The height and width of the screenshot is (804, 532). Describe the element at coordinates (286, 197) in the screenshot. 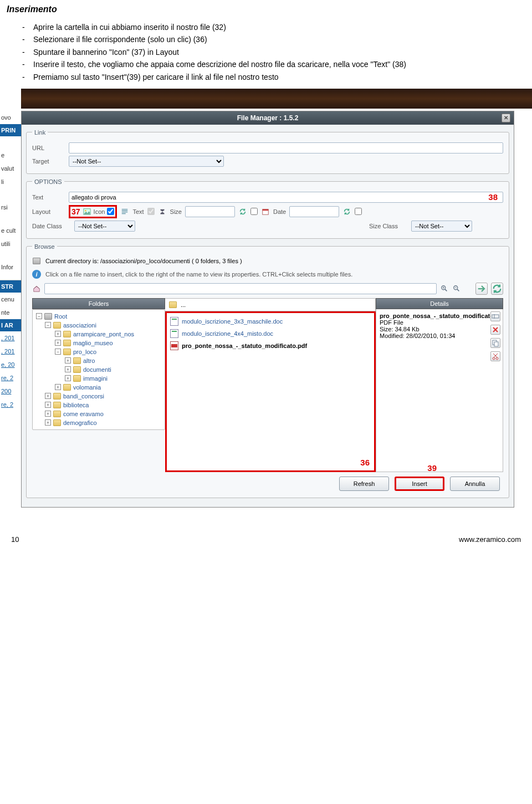

I see `text-input` at that location.